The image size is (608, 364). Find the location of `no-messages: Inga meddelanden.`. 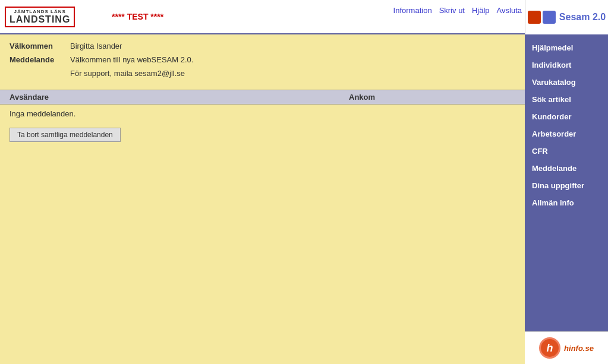

no-messages: Inga meddelanden. is located at coordinates (43, 114).